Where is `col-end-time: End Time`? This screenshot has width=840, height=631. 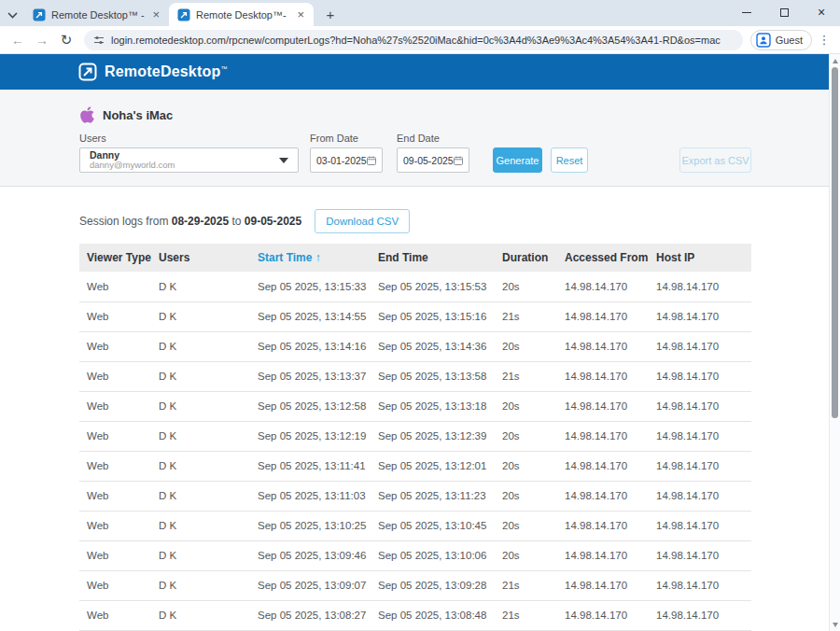 col-end-time: End Time is located at coordinates (433, 258).